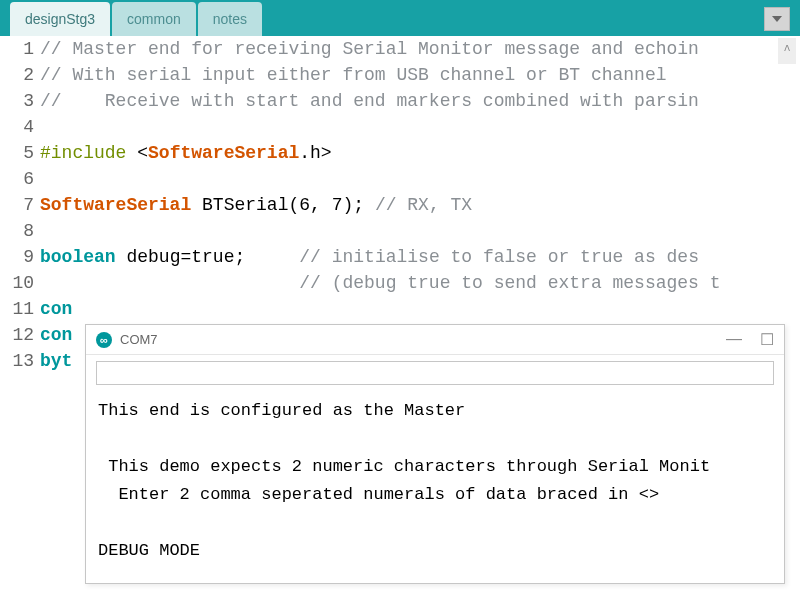 Image resolution: width=800 pixels, height=593 pixels. I want to click on line-number: 2, so click(17, 75).